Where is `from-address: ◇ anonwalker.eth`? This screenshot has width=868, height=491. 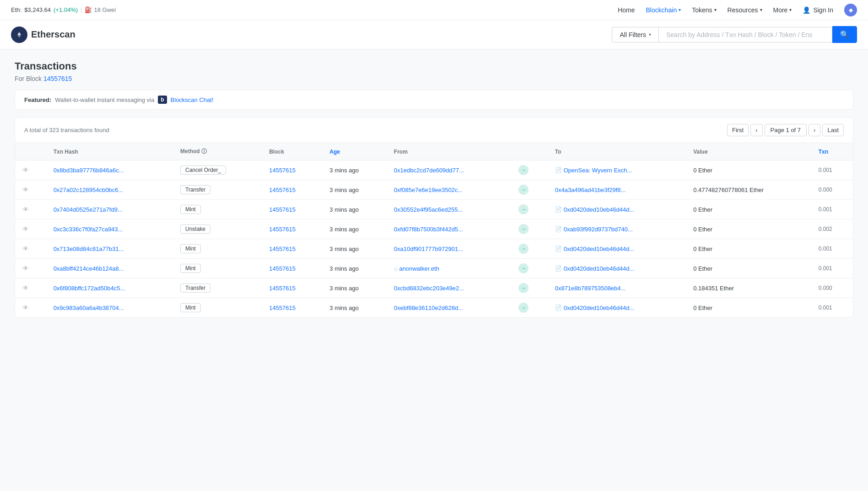 from-address: ◇ anonwalker.eth is located at coordinates (416, 269).